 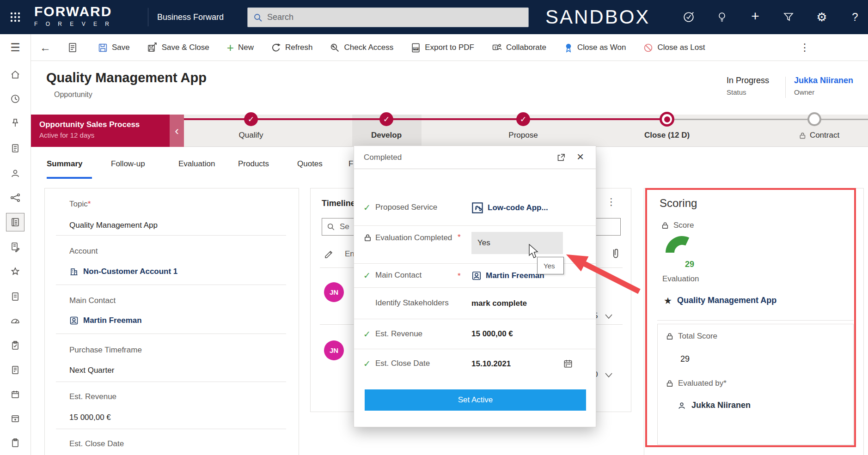 What do you see at coordinates (92, 370) in the screenshot?
I see `field-purchase-timeframe-value: Next Quarter` at bounding box center [92, 370].